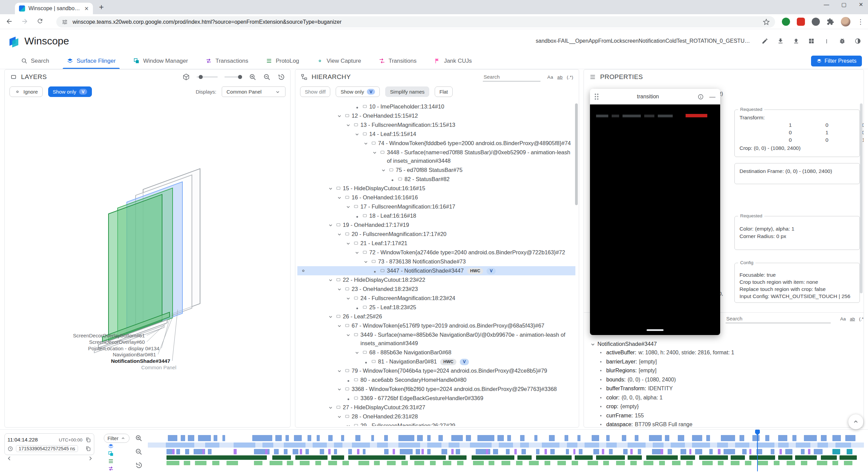 This screenshot has height=472, width=868. Describe the element at coordinates (161, 61) in the screenshot. I see `tab-window-manager: Window Manager` at that location.